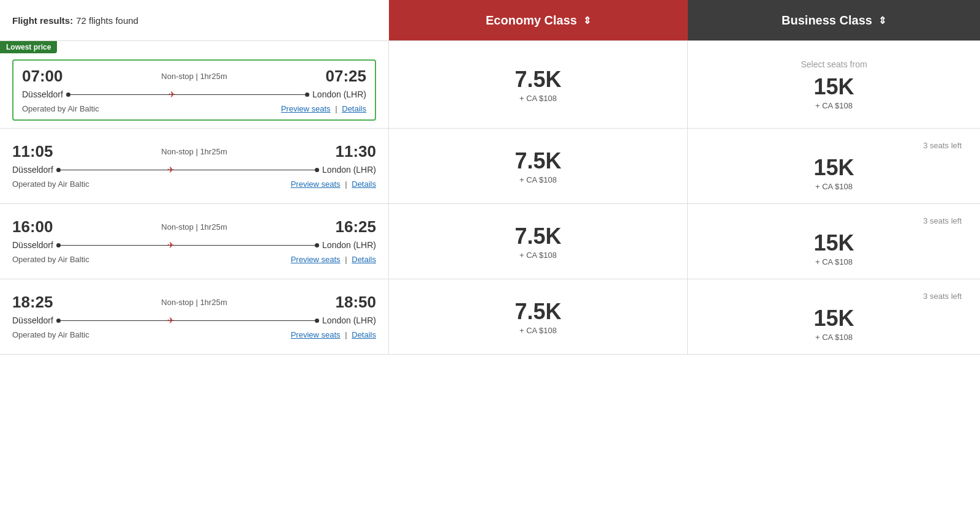  I want to click on business-sub-1: + CA $108, so click(834, 105).